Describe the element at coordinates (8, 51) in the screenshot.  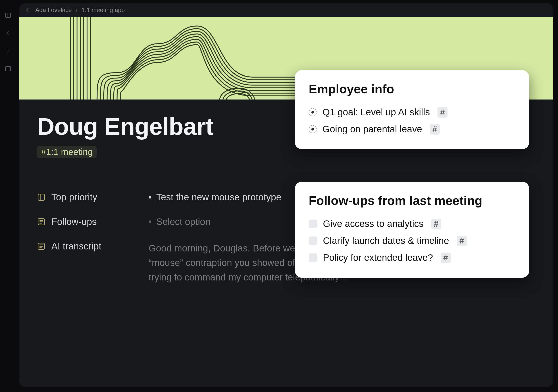
I see `nav-forward-button` at that location.